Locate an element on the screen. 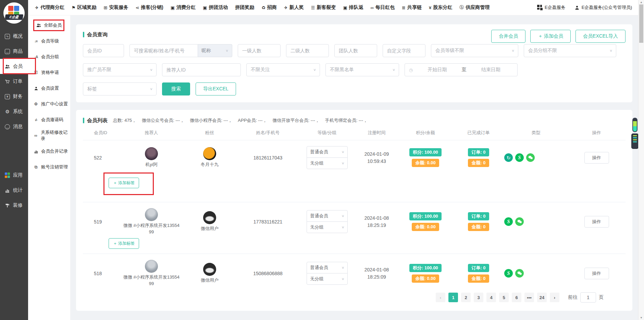  referrer-id-input is located at coordinates (201, 70).